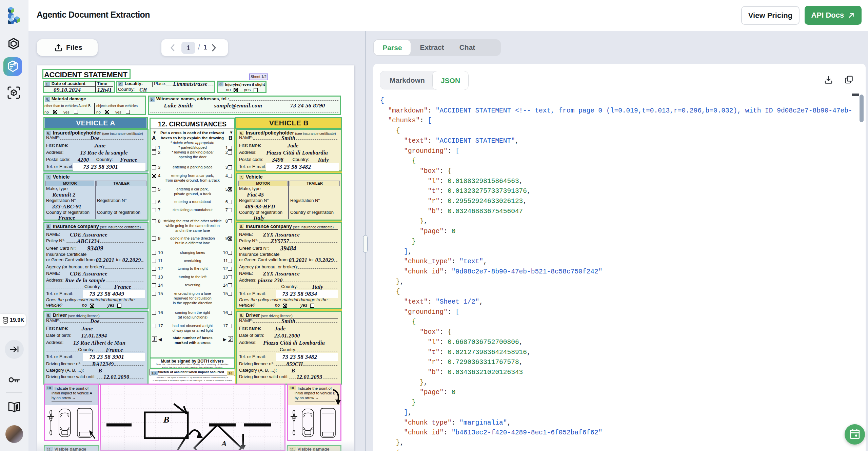 This screenshot has width=868, height=451. Describe the element at coordinates (166, 419) in the screenshot. I see `svg-text: B` at that location.